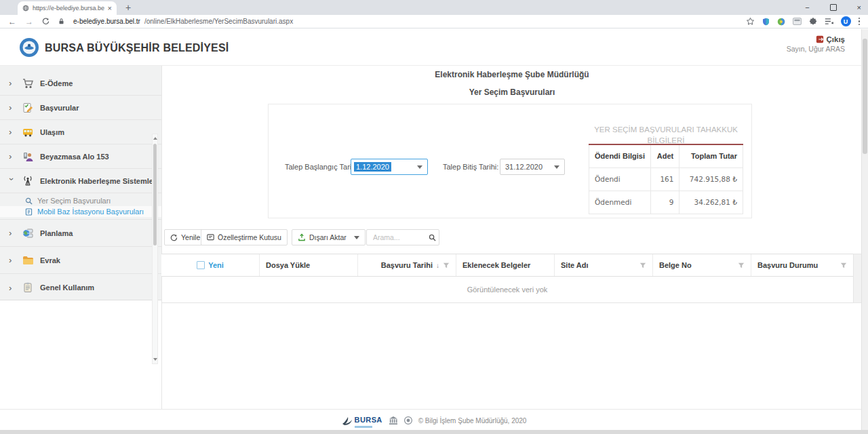 Image resolution: width=868 pixels, height=434 pixels. I want to click on sidebar-item-elektronik-haberlesme: › Elektronik Haberleşme Sistemleri, so click(81, 181).